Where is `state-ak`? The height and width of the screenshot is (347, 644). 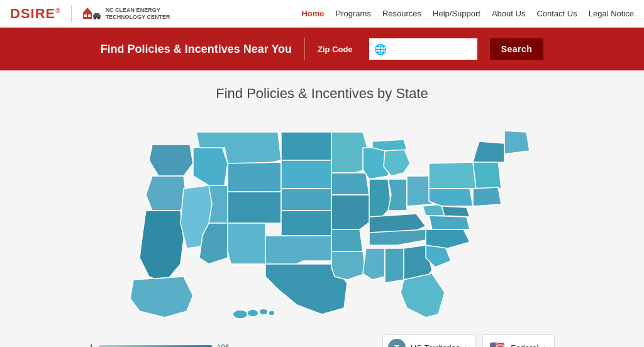
state-ak is located at coordinates (162, 297).